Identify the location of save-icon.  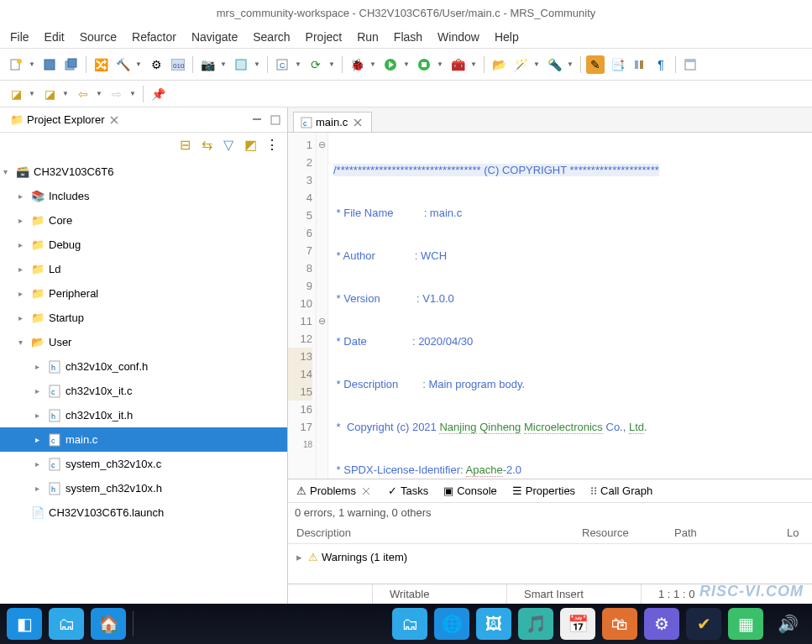
(50, 65).